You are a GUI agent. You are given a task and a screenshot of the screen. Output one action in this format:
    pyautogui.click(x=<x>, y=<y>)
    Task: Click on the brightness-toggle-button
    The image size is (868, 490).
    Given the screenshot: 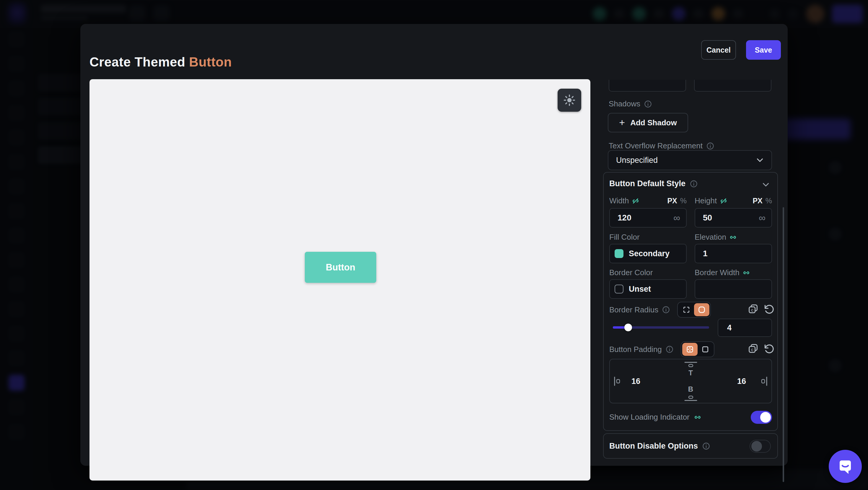 What is the action you would take?
    pyautogui.click(x=569, y=100)
    